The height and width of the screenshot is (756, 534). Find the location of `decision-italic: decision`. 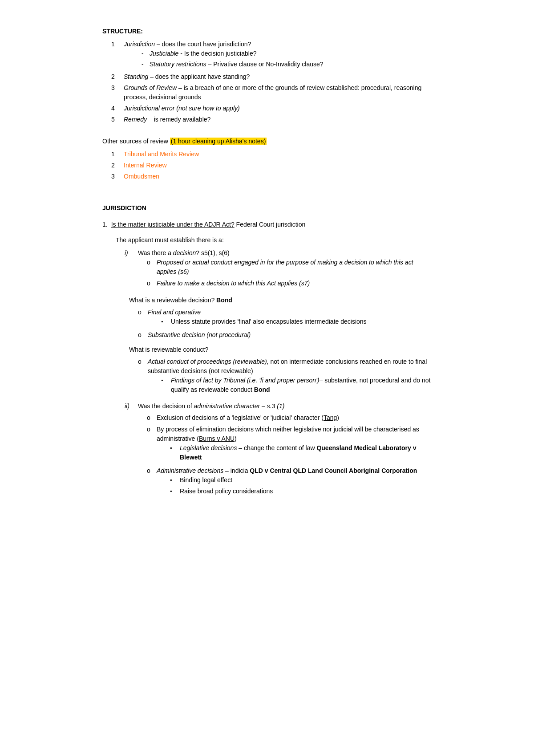

decision-italic: decision is located at coordinates (184, 253).